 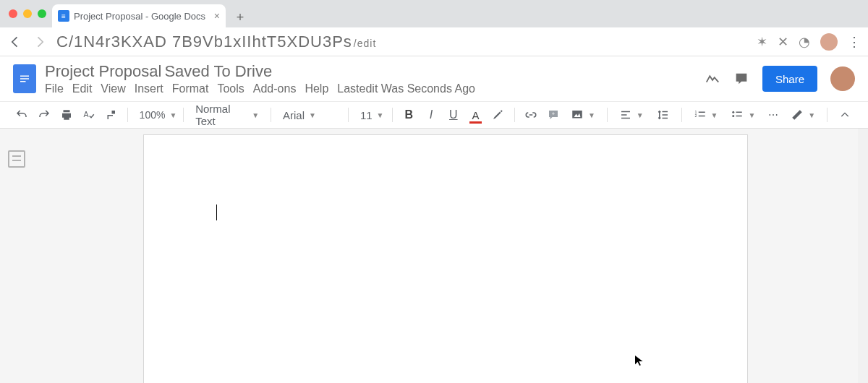 What do you see at coordinates (103, 72) in the screenshot?
I see `document-title: Project Proposal` at bounding box center [103, 72].